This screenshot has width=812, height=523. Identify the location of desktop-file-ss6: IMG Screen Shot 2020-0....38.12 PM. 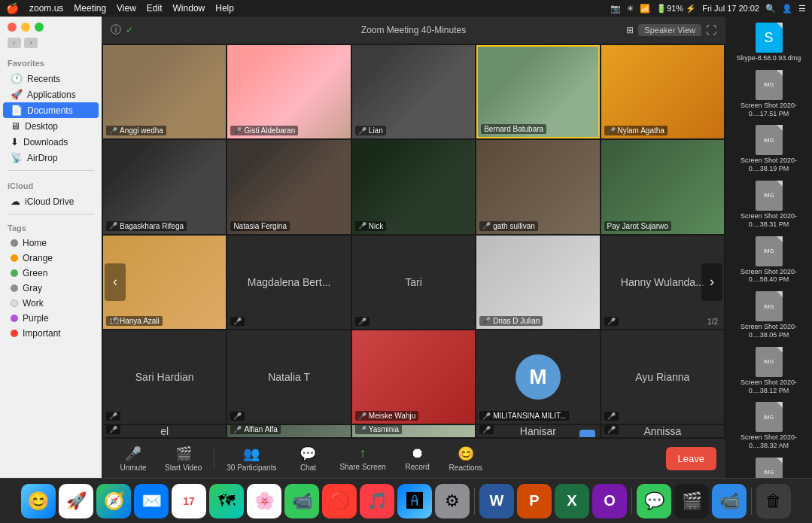
(769, 371).